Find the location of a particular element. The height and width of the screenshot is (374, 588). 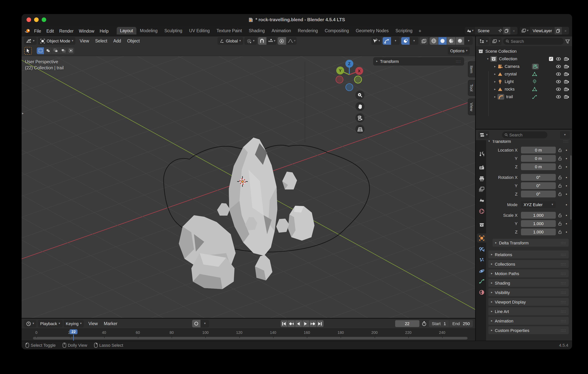

zoom-view-button is located at coordinates (360, 95).